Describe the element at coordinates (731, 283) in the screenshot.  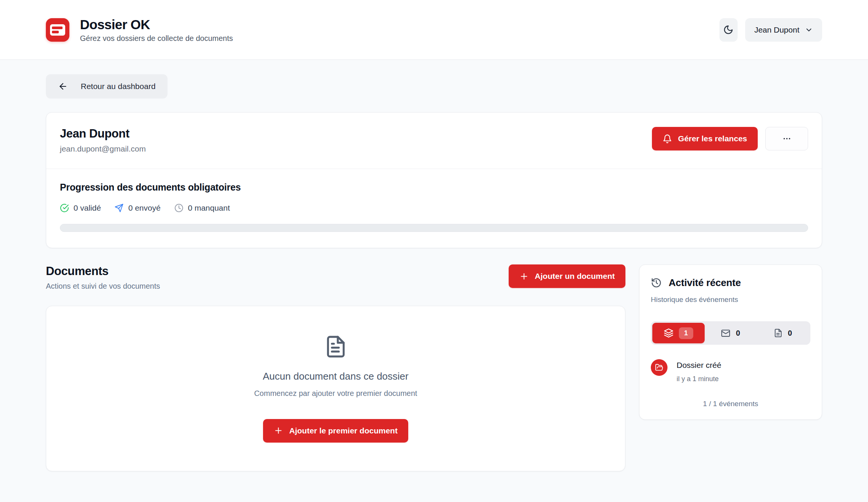
I see `activity-header: Activité récente` at that location.